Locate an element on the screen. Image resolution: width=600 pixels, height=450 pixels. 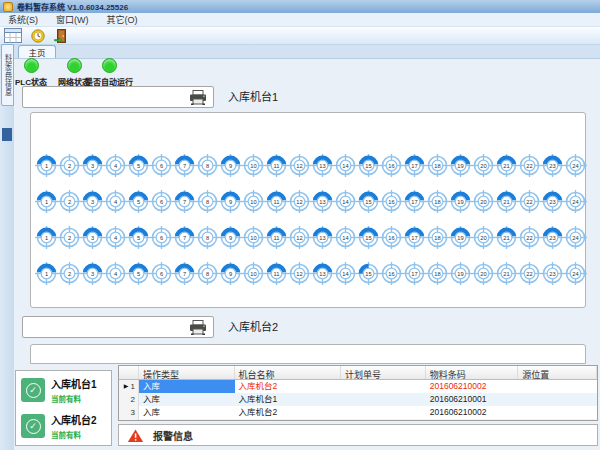
slot-empty-indicator: 22 is located at coordinates (530, 202).